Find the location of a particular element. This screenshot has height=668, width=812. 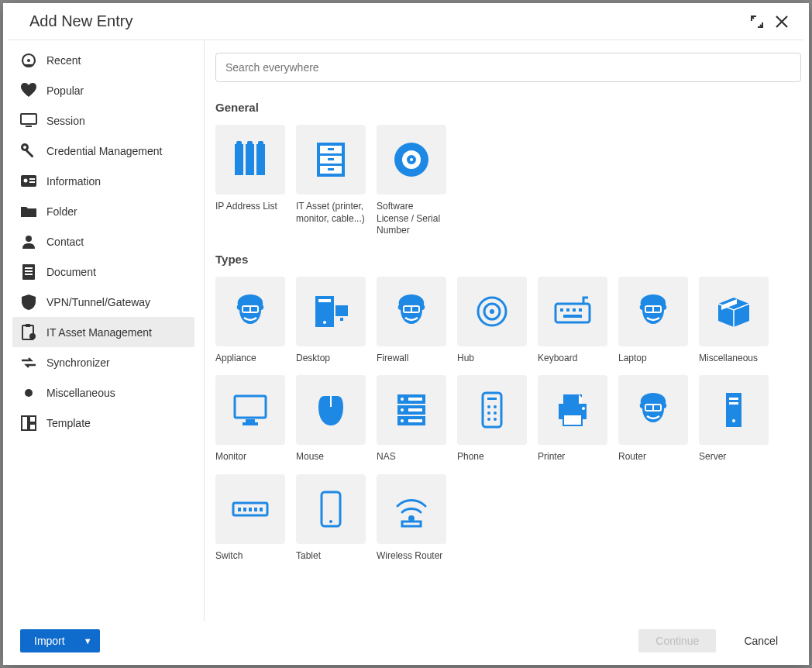

phone-icon is located at coordinates (492, 410).